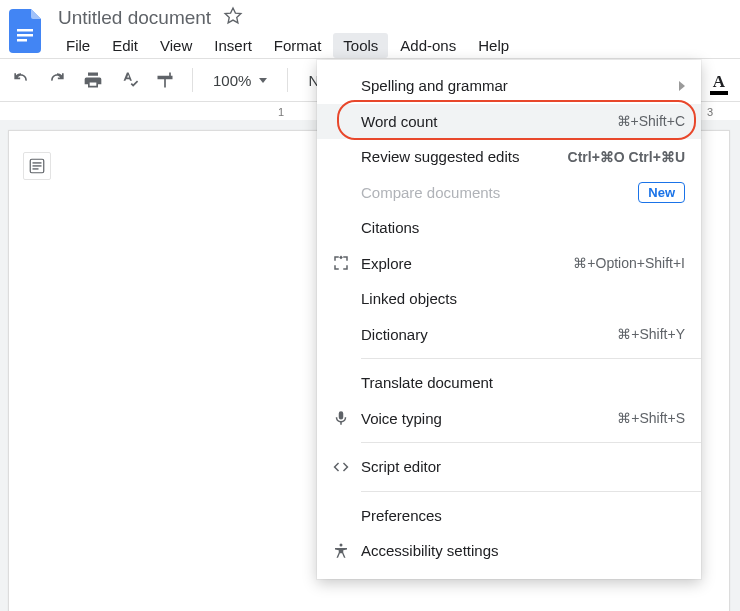  I want to click on new-badge: New, so click(662, 192).